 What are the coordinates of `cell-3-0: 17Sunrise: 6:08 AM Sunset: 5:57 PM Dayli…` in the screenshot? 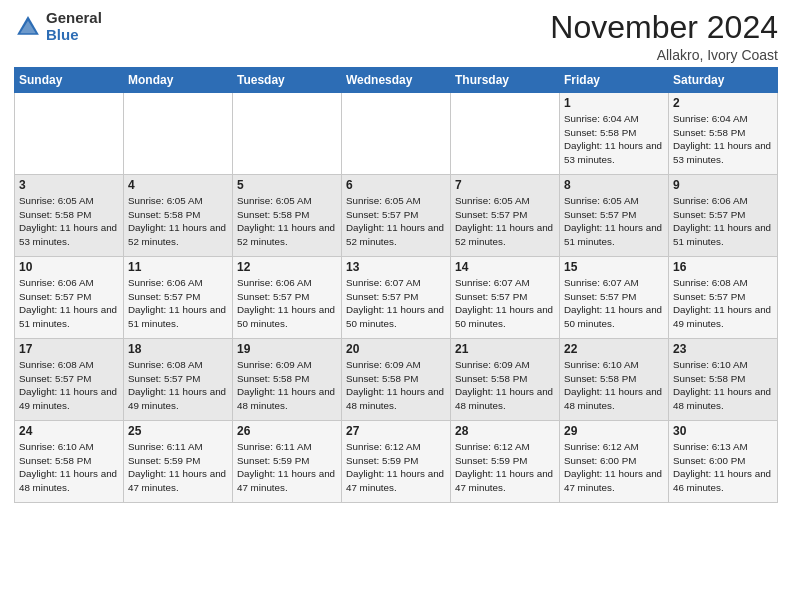 It's located at (70, 380).